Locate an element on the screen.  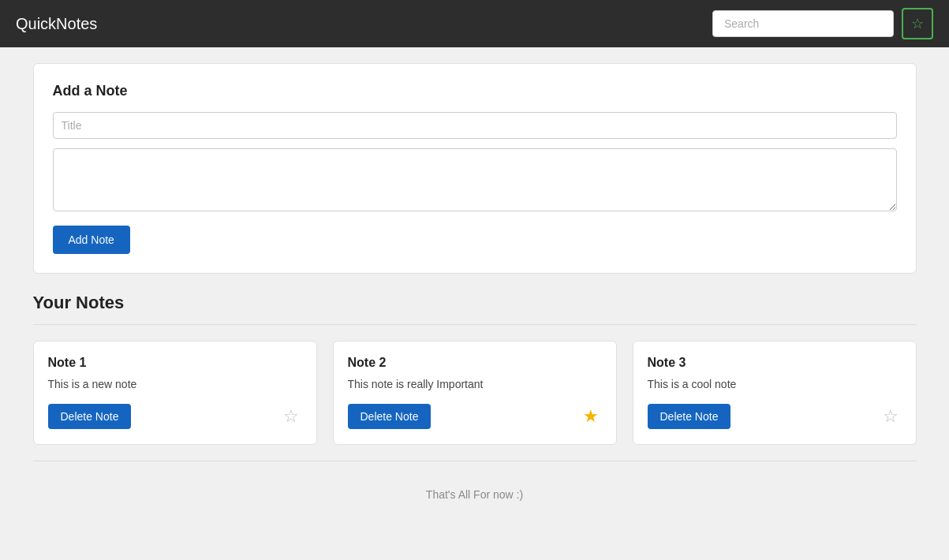
footer-divider is located at coordinates (475, 461).